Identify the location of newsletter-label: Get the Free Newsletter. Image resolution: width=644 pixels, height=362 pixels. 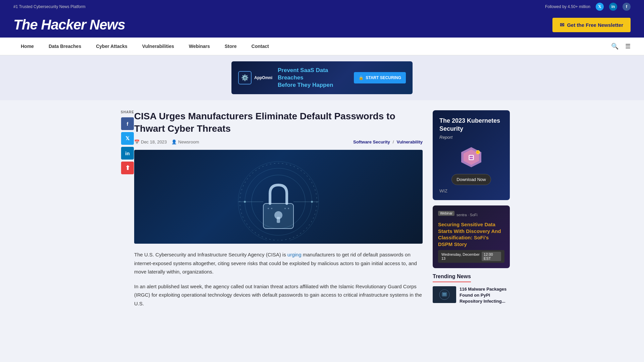
(595, 25).